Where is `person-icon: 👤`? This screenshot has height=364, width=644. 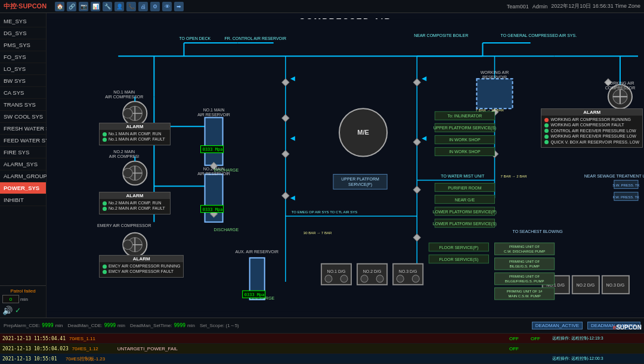
person-icon: 👤 is located at coordinates (119, 7).